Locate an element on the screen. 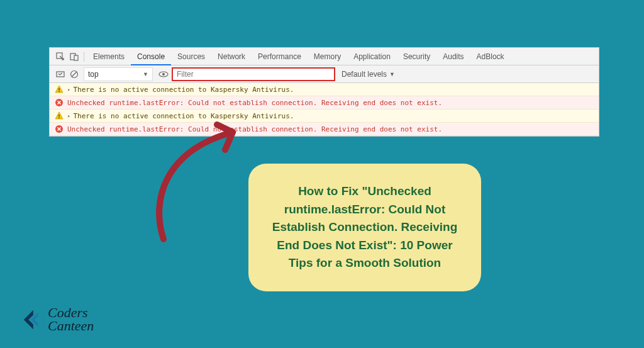 The width and height of the screenshot is (644, 348). inspect-icon is located at coordinates (60, 57).